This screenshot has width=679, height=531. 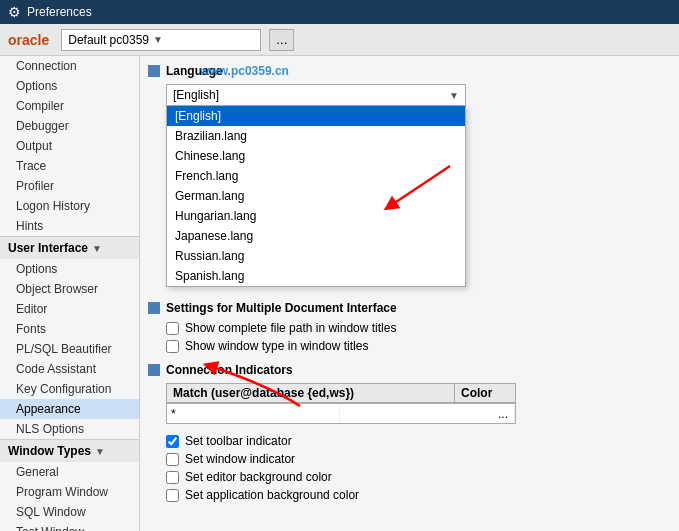 I want to click on sidebar-item-sql-window: SQL Window, so click(x=70, y=512).